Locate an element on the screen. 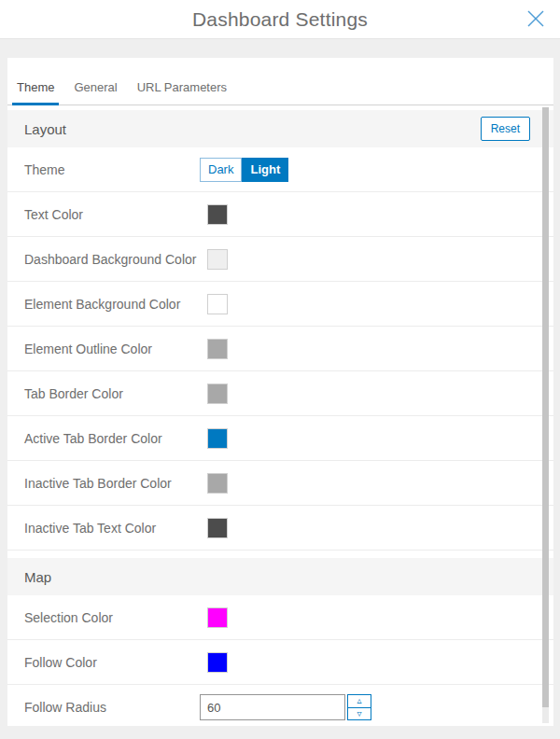  active-tab-border-color-label: Active Tab Border Color is located at coordinates (112, 439).